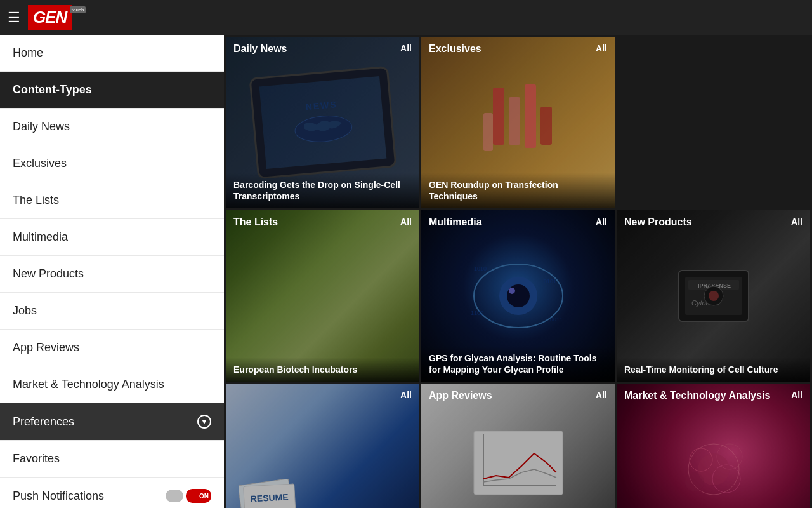  I want to click on sidebar-item-exclusives: Exclusives, so click(112, 164).